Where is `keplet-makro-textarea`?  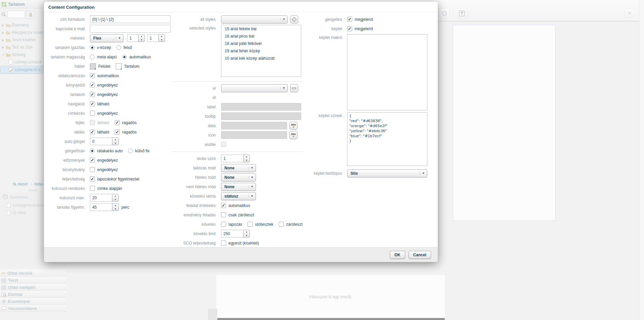
keplet-makro-textarea is located at coordinates (387, 72).